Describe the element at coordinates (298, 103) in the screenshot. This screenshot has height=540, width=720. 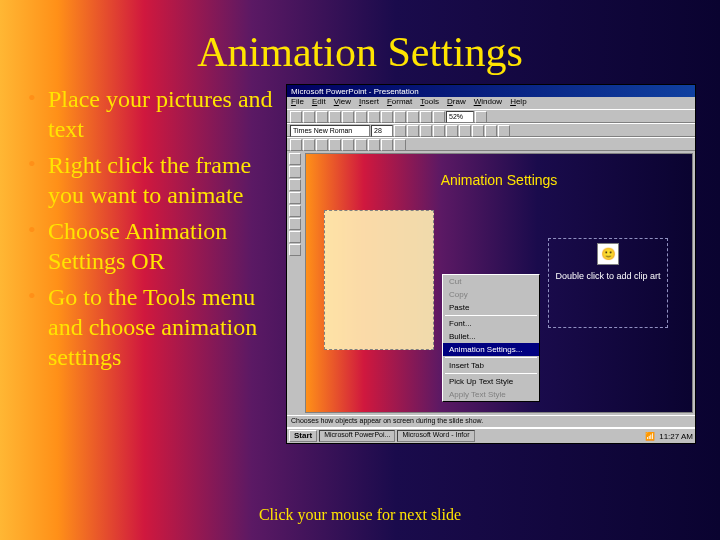
I see `menu-file: File` at that location.